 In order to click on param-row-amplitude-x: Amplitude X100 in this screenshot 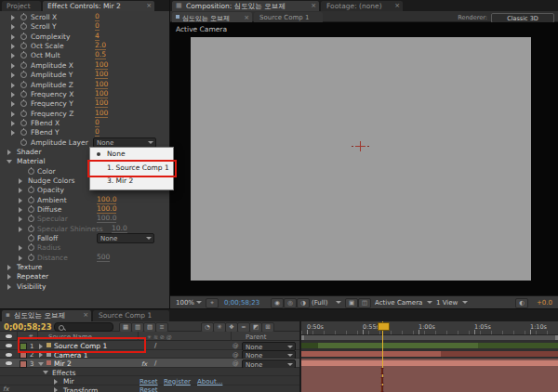, I will do `click(85, 65)`.